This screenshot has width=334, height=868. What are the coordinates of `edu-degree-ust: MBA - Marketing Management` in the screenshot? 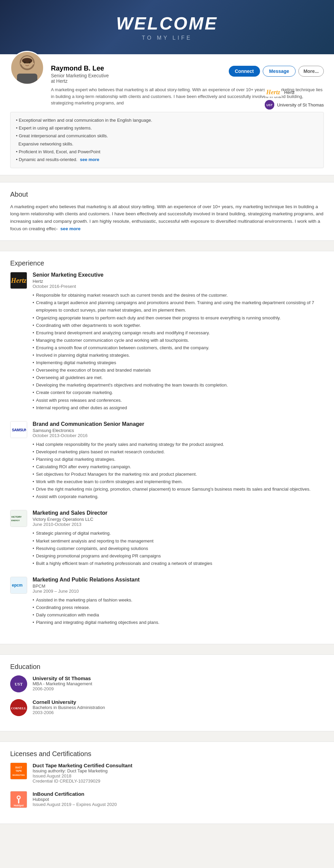 It's located at (62, 684).